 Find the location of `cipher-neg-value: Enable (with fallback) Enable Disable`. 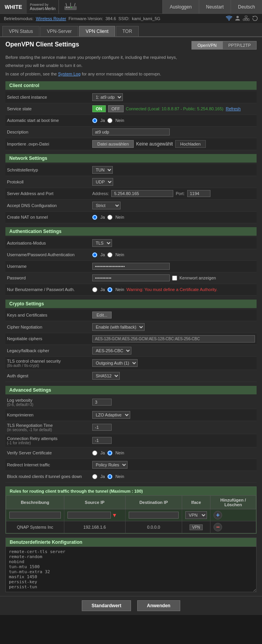

cipher-neg-value: Enable (with fallback) Enable Disable is located at coordinates (174, 327).